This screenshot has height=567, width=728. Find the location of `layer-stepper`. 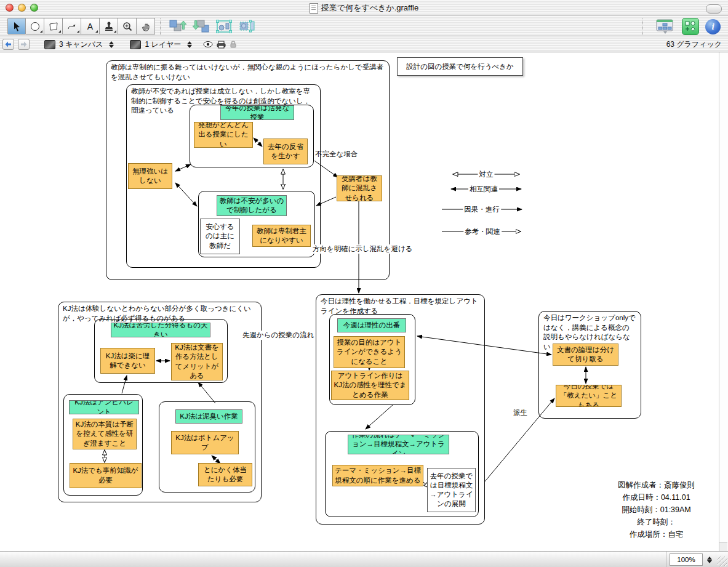

layer-stepper is located at coordinates (190, 44).